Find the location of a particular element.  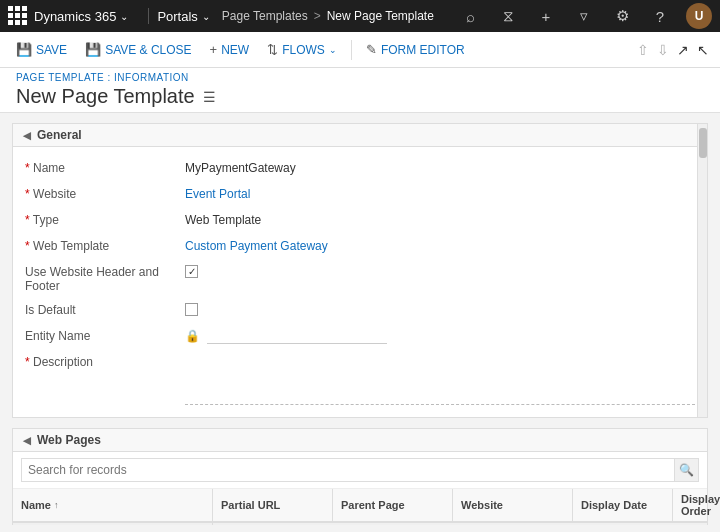

nav-separator is located at coordinates (148, 16).